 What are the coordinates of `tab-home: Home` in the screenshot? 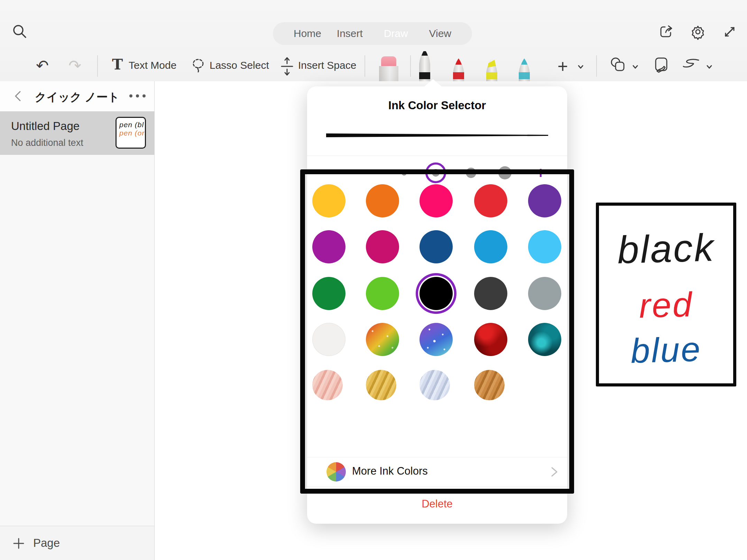 It's located at (307, 34).